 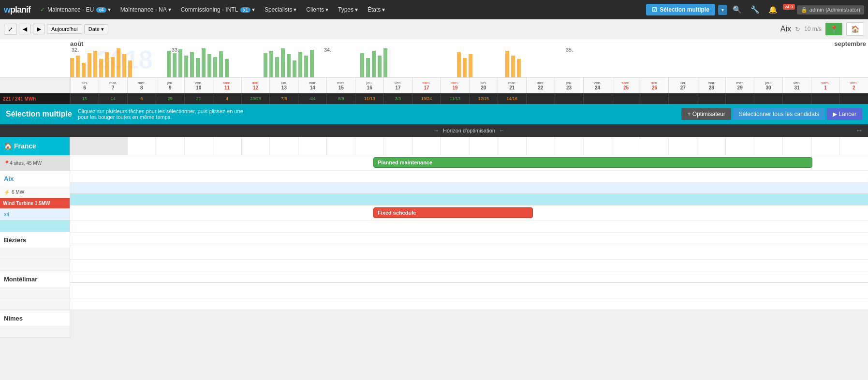 What do you see at coordinates (755, 10) in the screenshot?
I see `settings-icon: 🔧` at bounding box center [755, 10].